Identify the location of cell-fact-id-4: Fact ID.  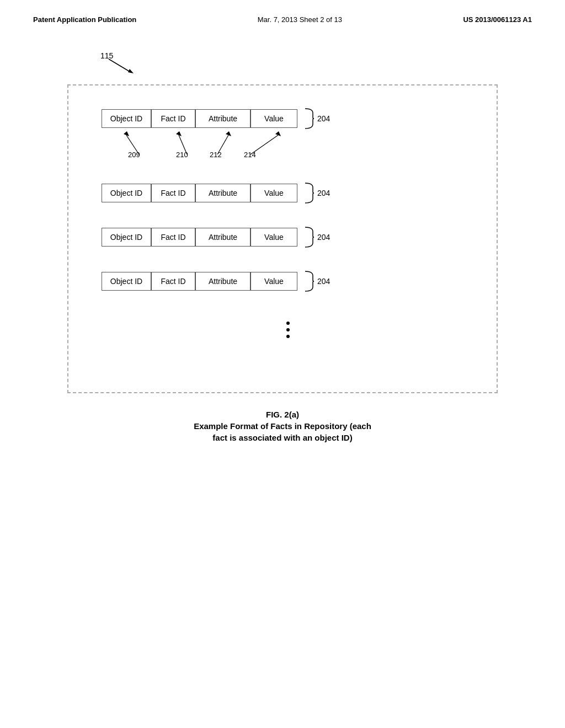
(173, 281).